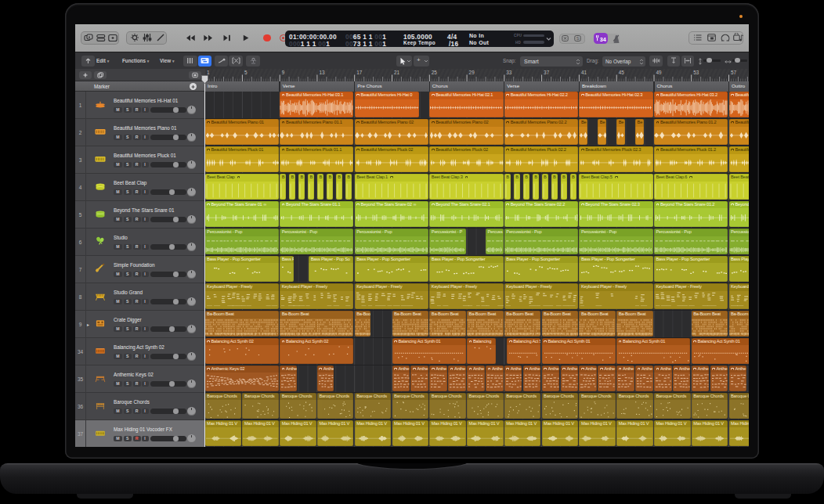  What do you see at coordinates (435, 72) in the screenshot?
I see `svg-text: 25` at bounding box center [435, 72].